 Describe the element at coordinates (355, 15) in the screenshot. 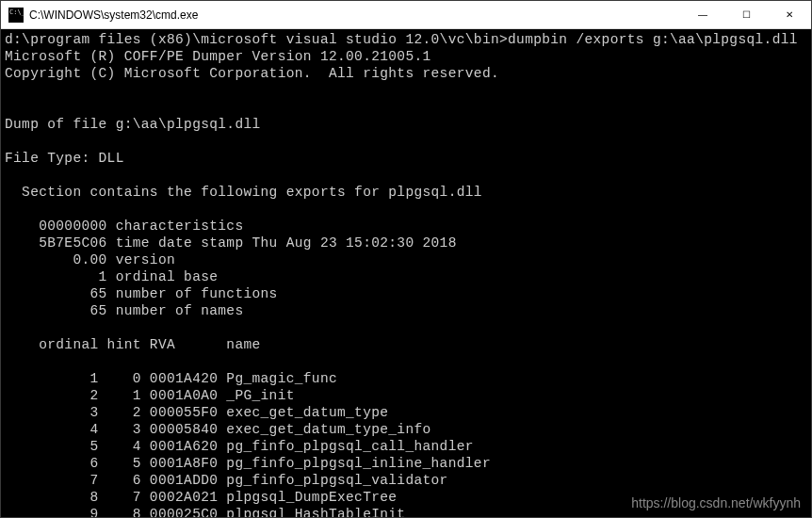

I see `window-title: C:\WINDOWS\system32\cmd.exe` at that location.